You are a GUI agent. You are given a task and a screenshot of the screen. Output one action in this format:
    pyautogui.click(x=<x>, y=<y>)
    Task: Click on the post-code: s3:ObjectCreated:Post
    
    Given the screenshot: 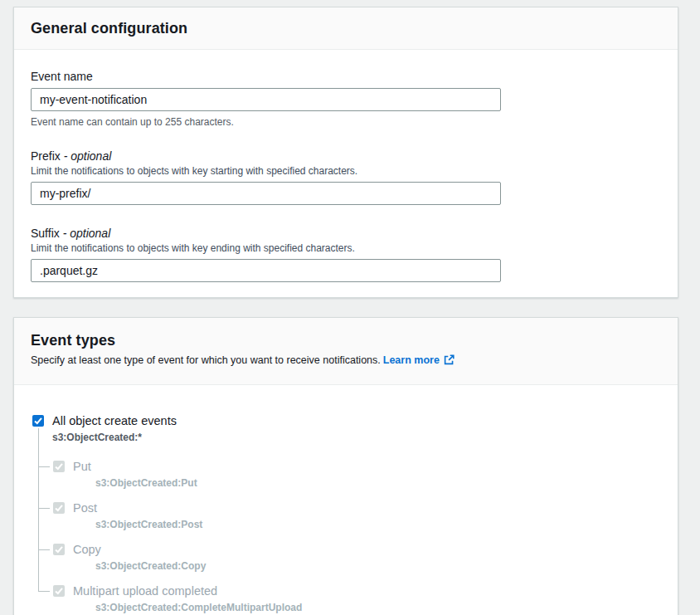 What is the action you would take?
    pyautogui.click(x=378, y=525)
    